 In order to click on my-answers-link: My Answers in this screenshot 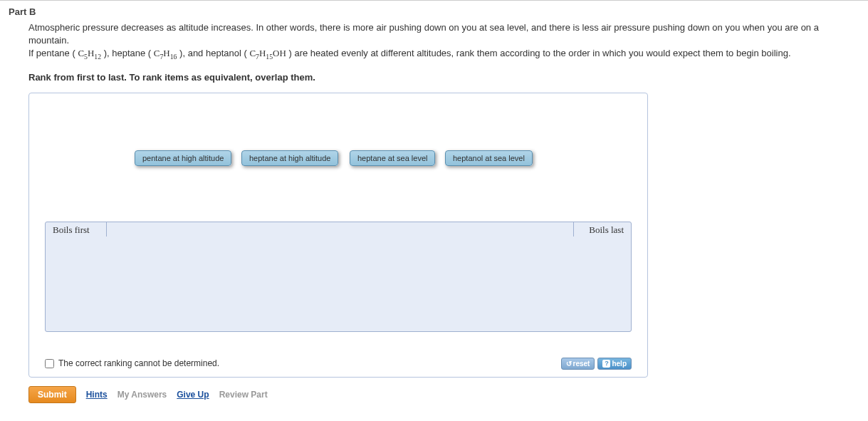, I will do `click(142, 395)`.